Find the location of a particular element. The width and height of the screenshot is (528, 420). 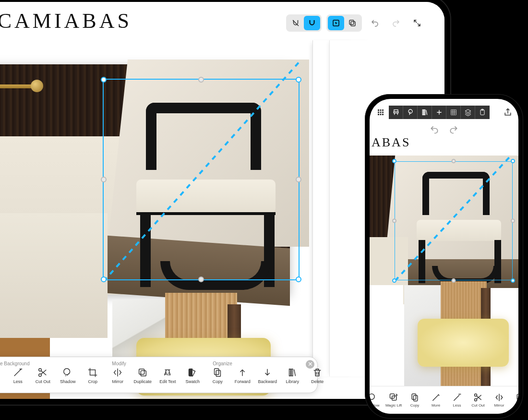

arrow-up-icon is located at coordinates (242, 372).